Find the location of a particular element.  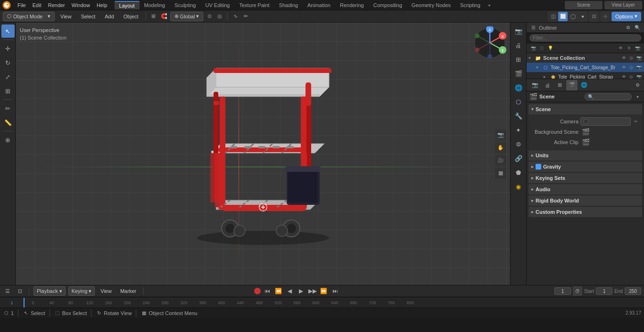

active-clip-icon: 🎬 is located at coordinates (586, 142).